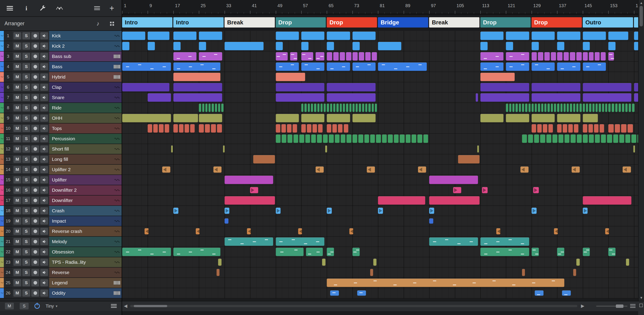 The height and width of the screenshot is (315, 644). I want to click on track-header: 26MSOddity, so click(61, 293).